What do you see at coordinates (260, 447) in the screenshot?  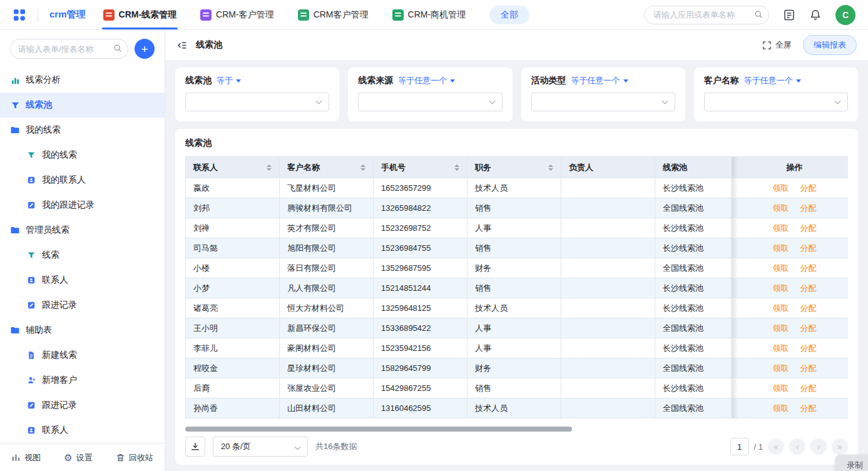 I see `page-size-select: 20 条/页` at bounding box center [260, 447].